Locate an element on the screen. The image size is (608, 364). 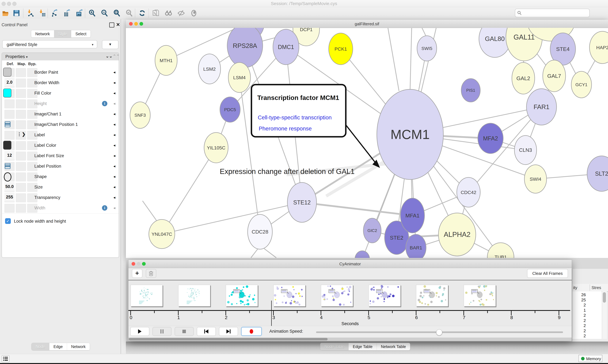
network-node-pdc5: PDC5 is located at coordinates (230, 109).